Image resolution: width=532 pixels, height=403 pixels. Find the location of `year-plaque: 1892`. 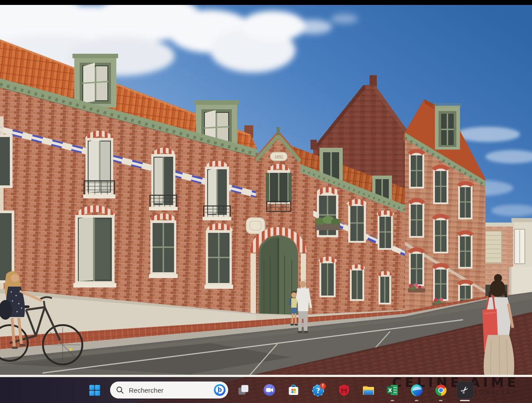

year-plaque: 1892 is located at coordinates (279, 157).